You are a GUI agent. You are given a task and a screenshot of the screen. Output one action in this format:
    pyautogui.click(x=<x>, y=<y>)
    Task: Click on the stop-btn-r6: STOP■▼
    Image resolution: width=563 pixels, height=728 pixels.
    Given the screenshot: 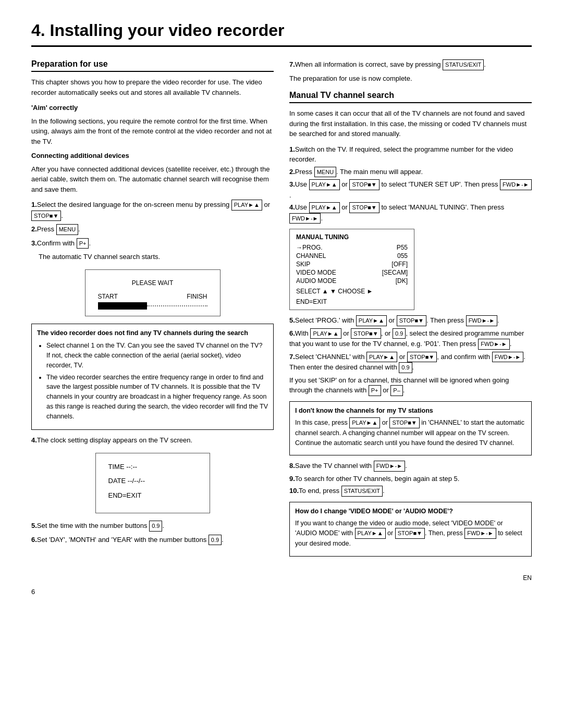 What is the action you would take?
    pyautogui.click(x=366, y=334)
    